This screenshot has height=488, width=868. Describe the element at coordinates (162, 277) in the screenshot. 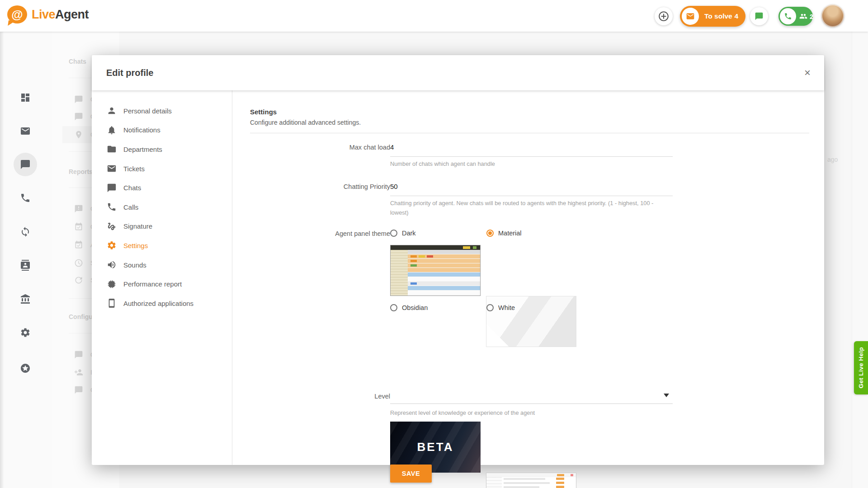

I see `modal-menu: Personal details Notifications Departmen…` at that location.